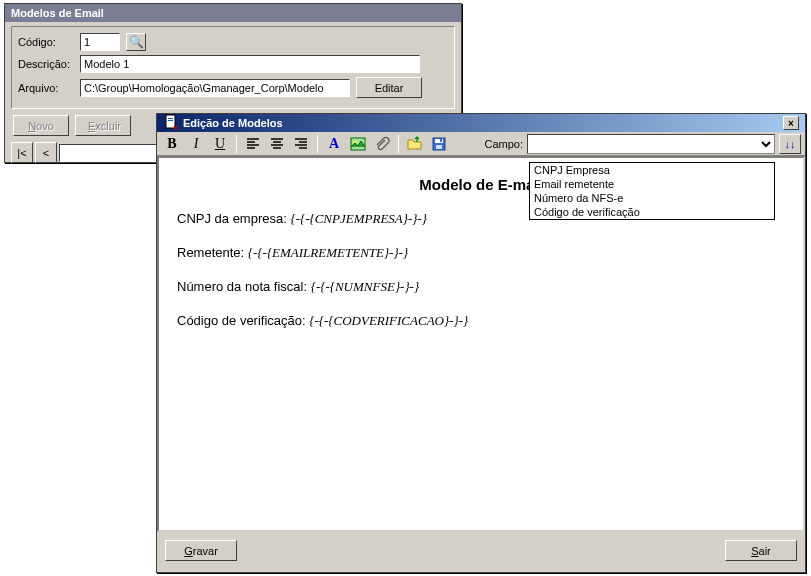  What do you see at coordinates (243, 320) in the screenshot?
I see `line4-label: Código de verificação:` at bounding box center [243, 320].